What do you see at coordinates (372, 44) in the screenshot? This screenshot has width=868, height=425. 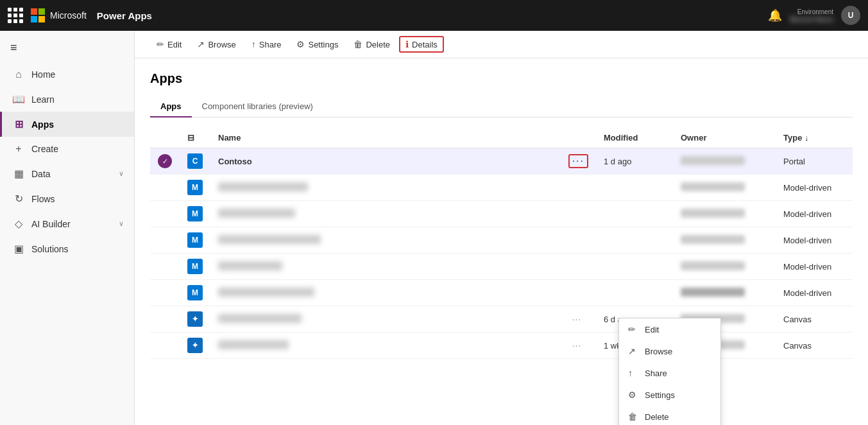 I see `delete-button: 🗑 Delete` at bounding box center [372, 44].